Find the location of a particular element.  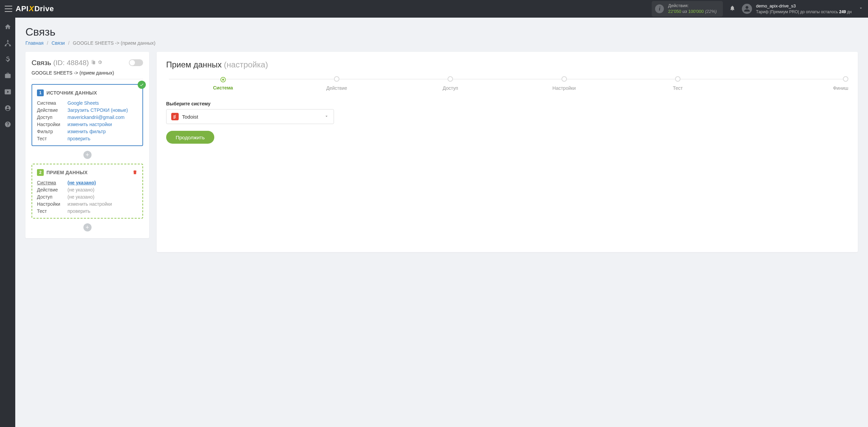

step-test: Тест is located at coordinates (677, 83).